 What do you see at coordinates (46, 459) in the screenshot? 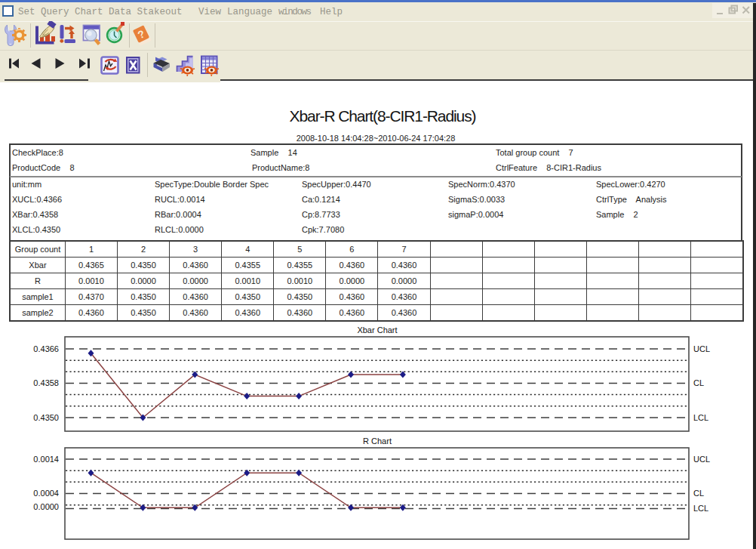
I see `svg-text: 0.0014` at bounding box center [46, 459].